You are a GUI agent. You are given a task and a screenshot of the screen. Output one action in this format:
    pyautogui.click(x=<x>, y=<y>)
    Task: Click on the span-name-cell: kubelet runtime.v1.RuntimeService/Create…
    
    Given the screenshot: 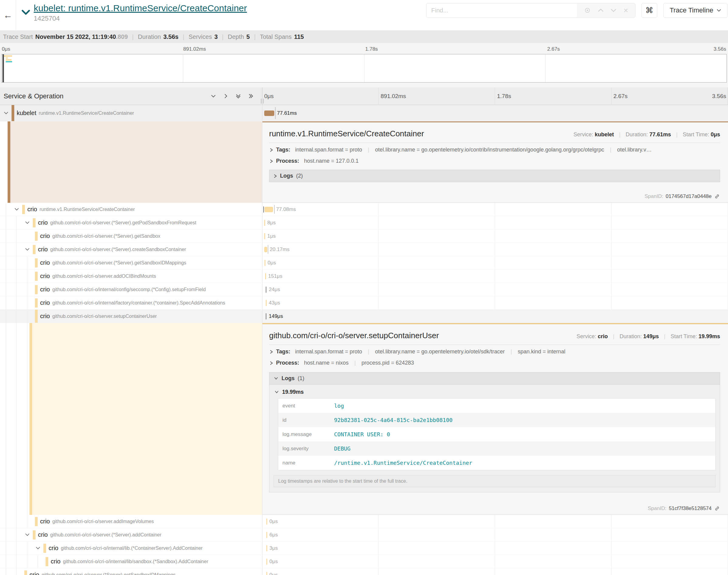 What is the action you would take?
    pyautogui.click(x=131, y=113)
    